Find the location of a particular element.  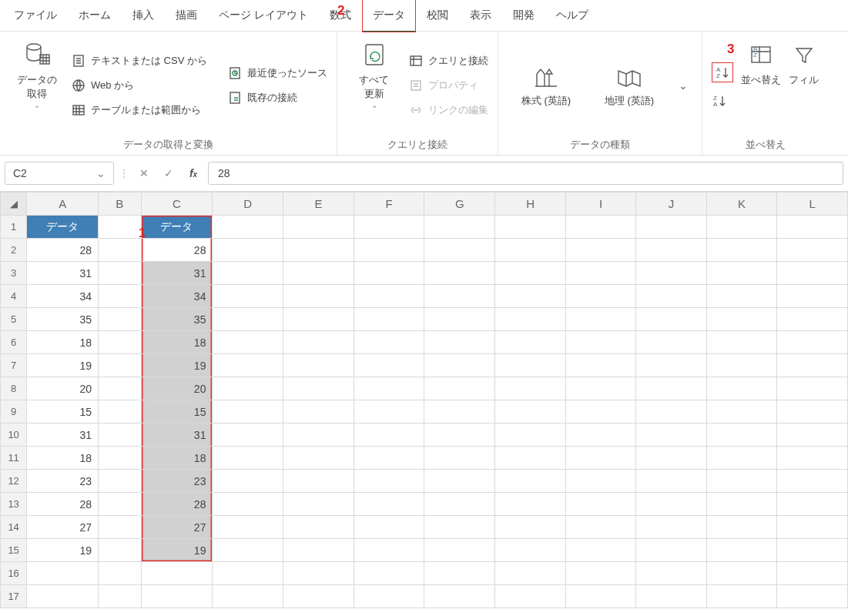

cell-E17 is located at coordinates (319, 597).